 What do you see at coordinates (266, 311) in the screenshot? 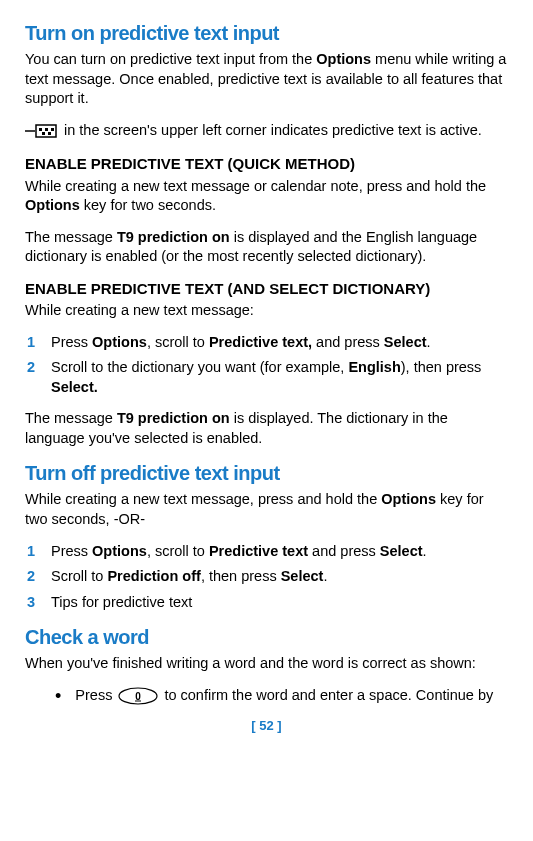
I see `dict-intro: While creating a new text message:` at bounding box center [266, 311].